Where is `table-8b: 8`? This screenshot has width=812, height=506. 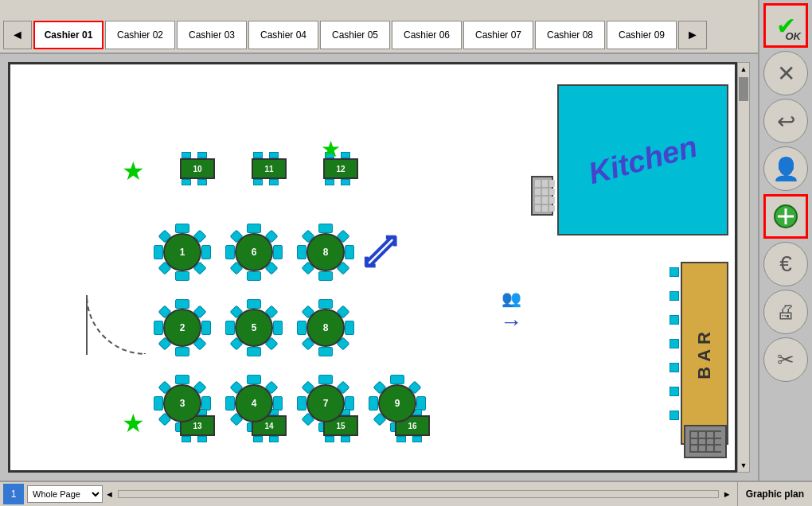
table-8b: 8 is located at coordinates (326, 328).